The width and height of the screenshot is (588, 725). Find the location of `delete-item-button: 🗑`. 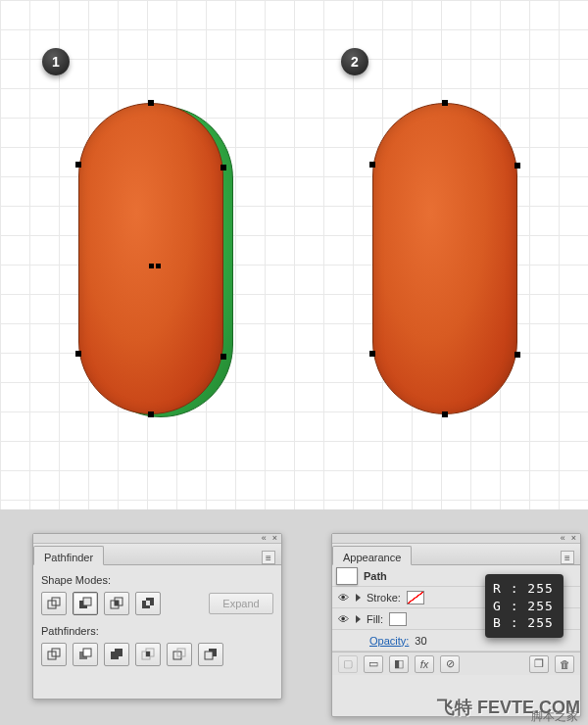

delete-item-button: 🗑 is located at coordinates (564, 664).